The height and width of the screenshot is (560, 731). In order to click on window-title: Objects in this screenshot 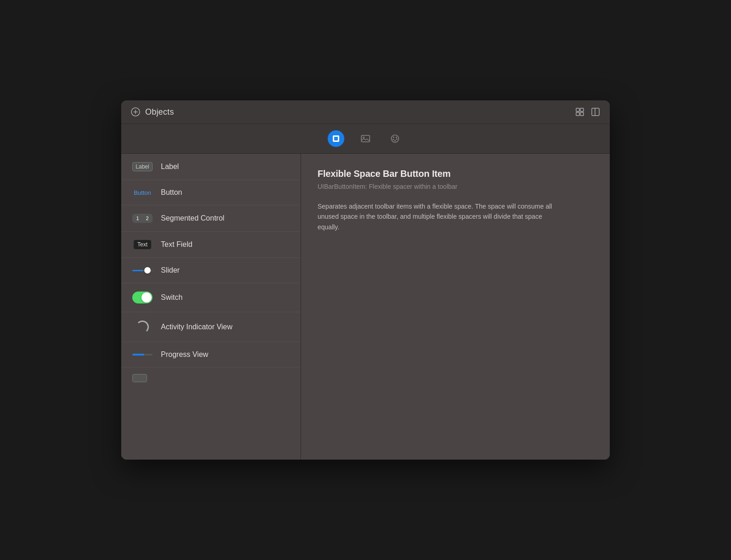, I will do `click(159, 112)`.